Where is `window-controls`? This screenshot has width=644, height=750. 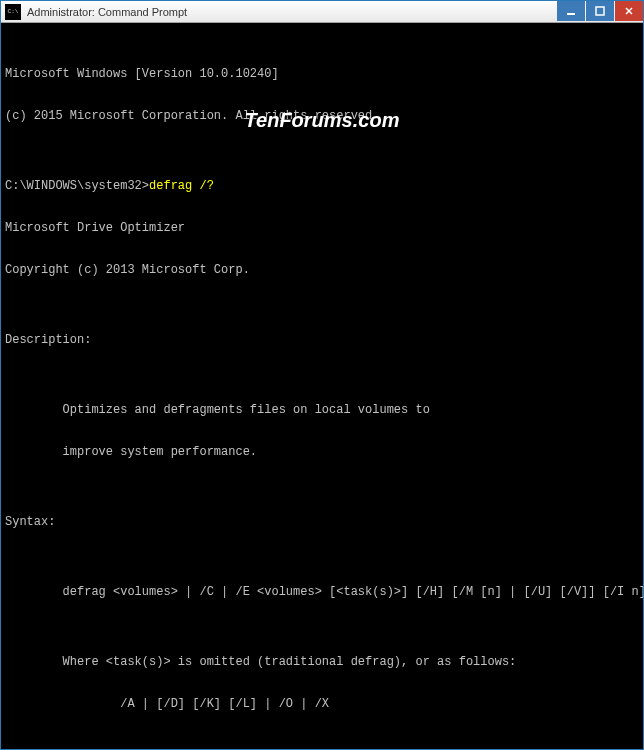 window-controls is located at coordinates (600, 12).